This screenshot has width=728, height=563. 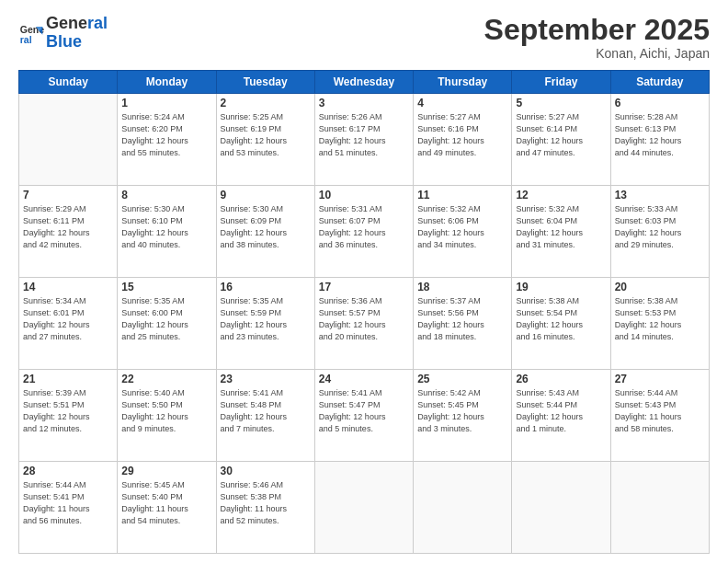 What do you see at coordinates (660, 103) in the screenshot?
I see `day-number: 6` at bounding box center [660, 103].